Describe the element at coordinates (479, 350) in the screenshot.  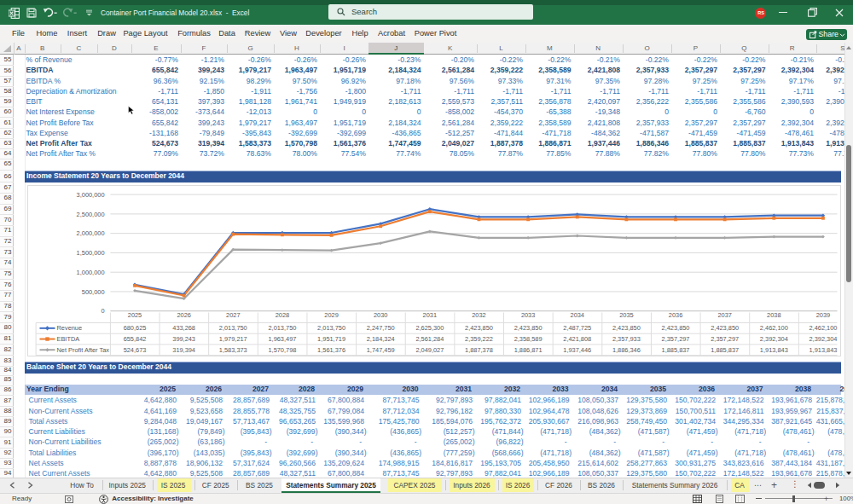
I see `svg-text: 1,887,378` at that location.